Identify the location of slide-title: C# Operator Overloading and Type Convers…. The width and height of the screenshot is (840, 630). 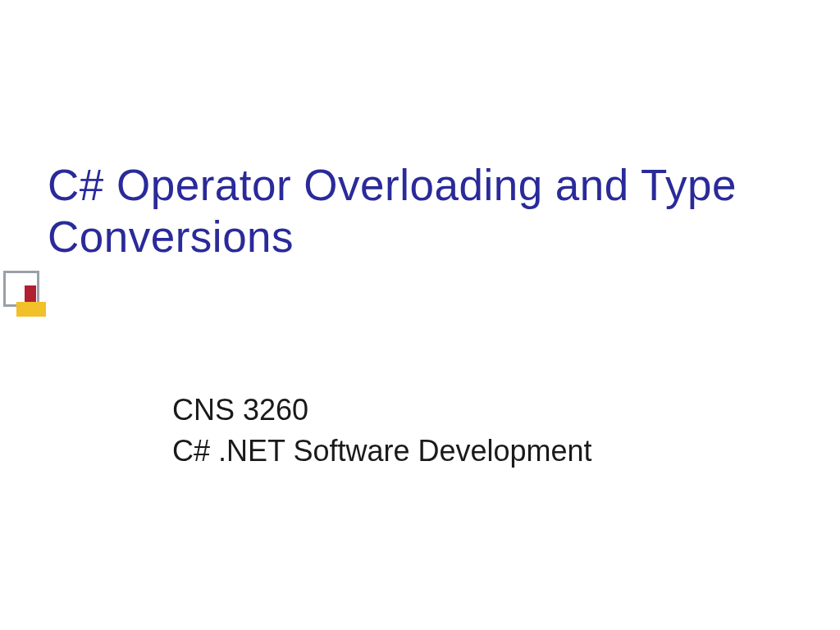
(425, 212).